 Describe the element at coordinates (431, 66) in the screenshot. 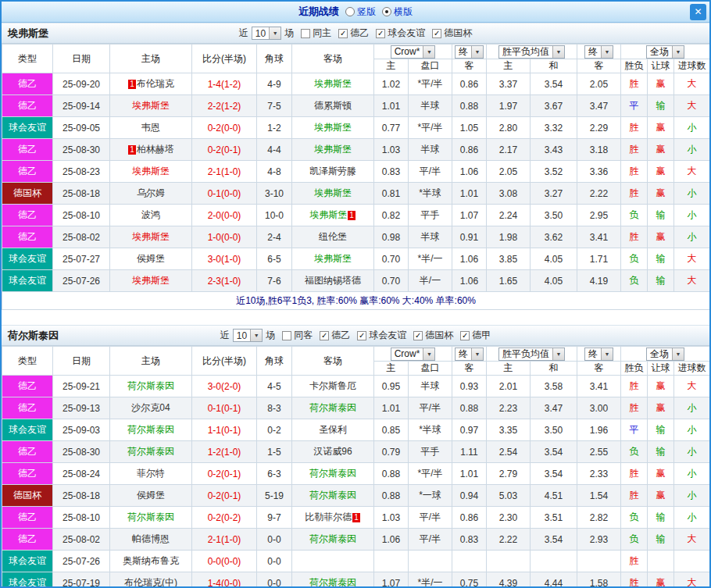

I see `sub-column-header: 盘口` at that location.